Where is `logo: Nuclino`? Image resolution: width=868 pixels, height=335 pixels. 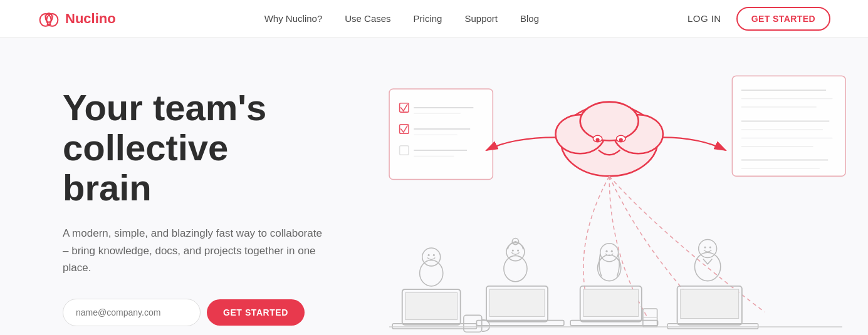 logo: Nuclino is located at coordinates (76, 19).